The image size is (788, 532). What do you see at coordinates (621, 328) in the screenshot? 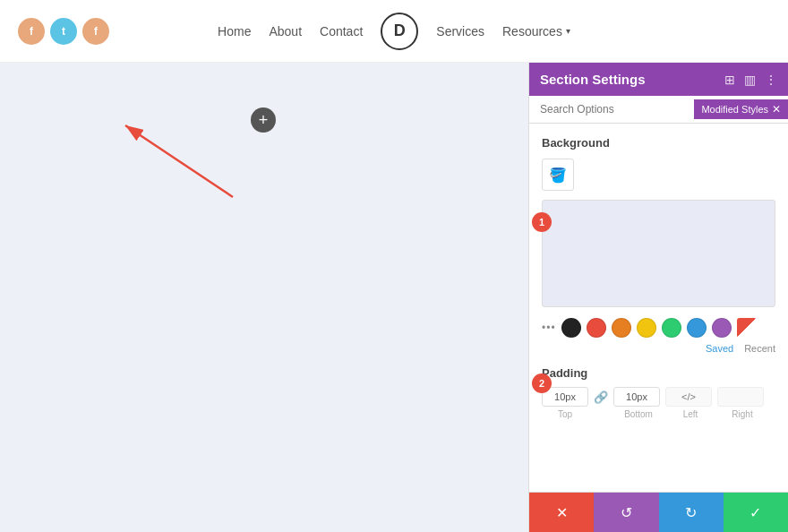
I see `color-swatch-orange` at bounding box center [621, 328].